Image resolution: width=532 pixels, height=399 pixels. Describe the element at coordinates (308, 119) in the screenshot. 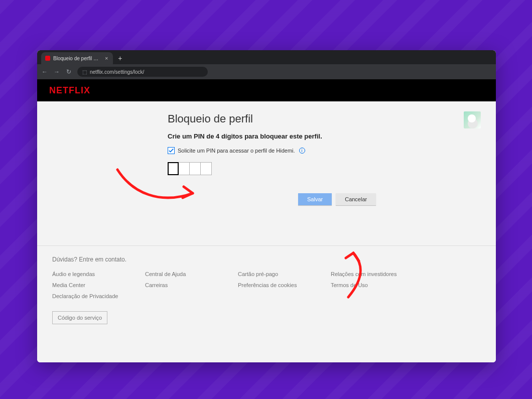

I see `page-title: Bloqueio de perfil` at that location.